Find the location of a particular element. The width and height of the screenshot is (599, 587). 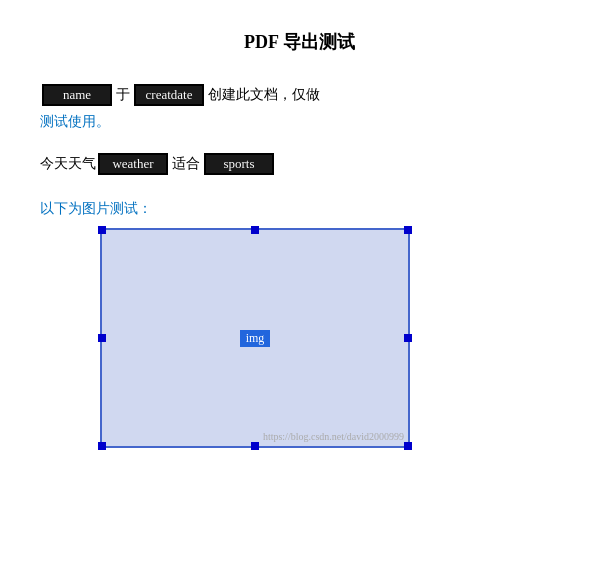

field-weather: weather is located at coordinates (133, 164).